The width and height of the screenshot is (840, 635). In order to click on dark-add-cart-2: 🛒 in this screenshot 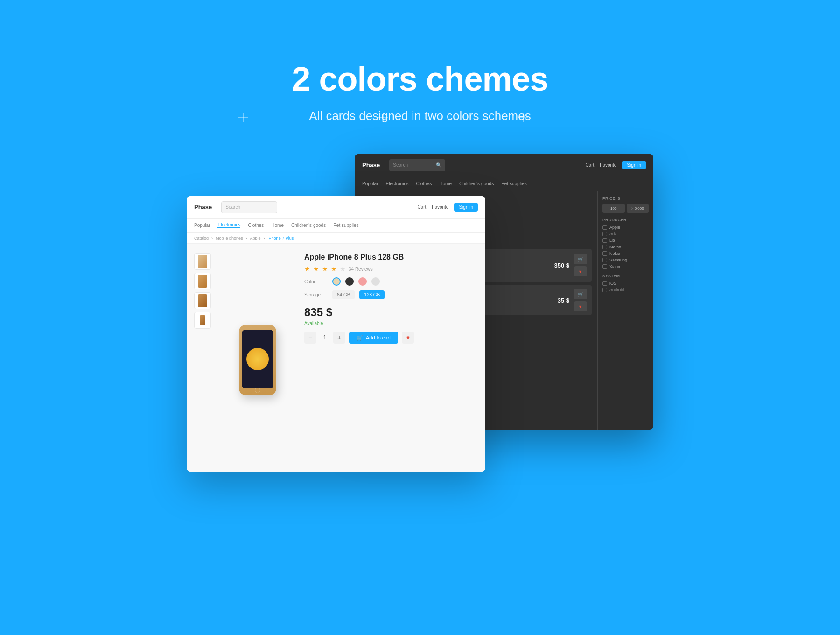, I will do `click(581, 294)`.